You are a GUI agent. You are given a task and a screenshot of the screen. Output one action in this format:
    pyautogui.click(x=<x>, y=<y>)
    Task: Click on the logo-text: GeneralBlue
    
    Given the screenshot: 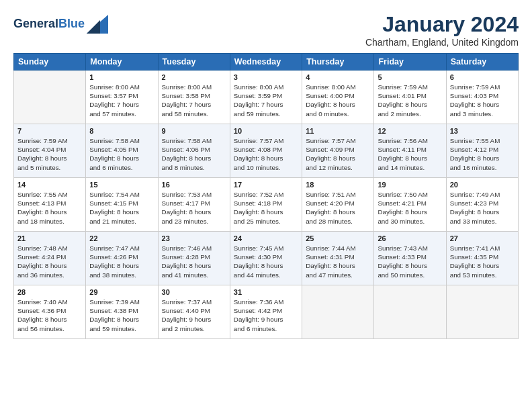 What is the action you would take?
    pyautogui.click(x=49, y=24)
    